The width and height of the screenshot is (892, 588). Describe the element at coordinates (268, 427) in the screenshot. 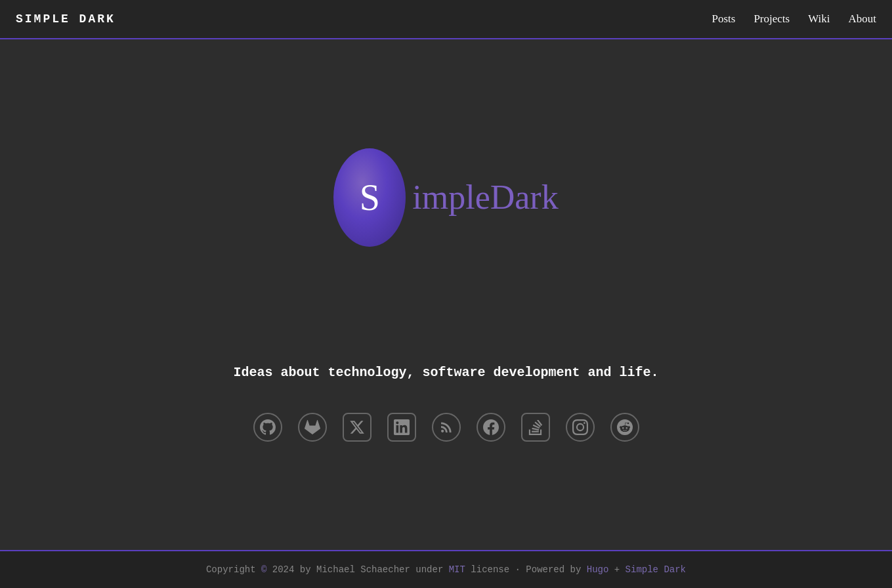

I see `social-github` at that location.